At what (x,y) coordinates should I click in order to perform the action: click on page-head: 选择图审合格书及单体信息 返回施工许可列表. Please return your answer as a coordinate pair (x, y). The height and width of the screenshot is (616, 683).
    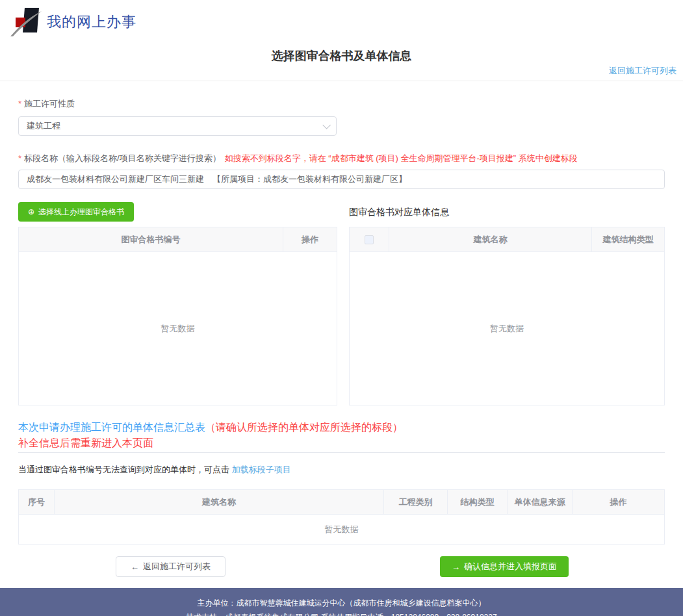
    Looking at the image, I should click on (342, 60).